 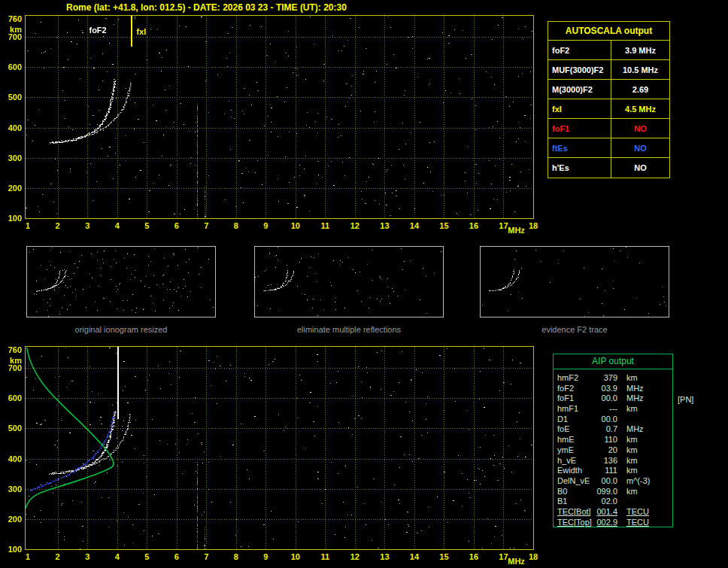 I want to click on autoscala-table-rows: foF23.9 MHzMUF(3000)F210.5 MHzM(3000)F22…, so click(x=609, y=109).